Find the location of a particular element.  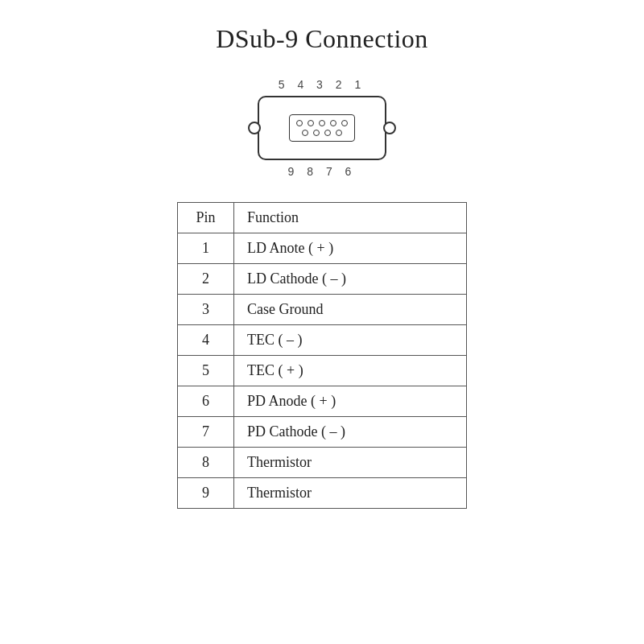

table-row: 3Case Ground is located at coordinates (322, 310).